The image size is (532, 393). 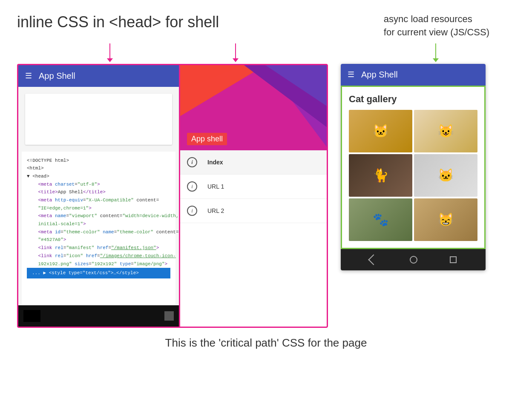 I want to click on right-hamburger-icon: ☰, so click(x=351, y=75).